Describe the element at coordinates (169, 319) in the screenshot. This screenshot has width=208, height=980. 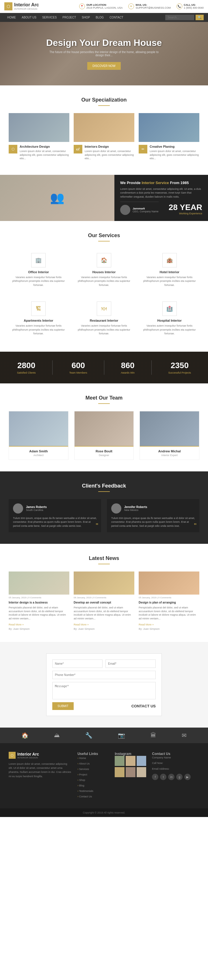
I see `service-card-6: 🏥 Hospital Interior Vararies autem inseq…` at that location.